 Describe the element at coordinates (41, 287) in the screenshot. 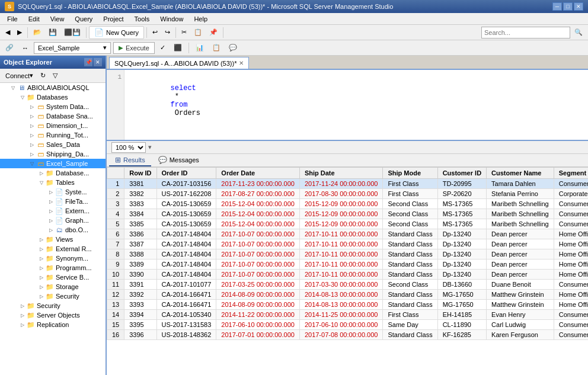

I see `tree-storage-expand: ▷` at that location.